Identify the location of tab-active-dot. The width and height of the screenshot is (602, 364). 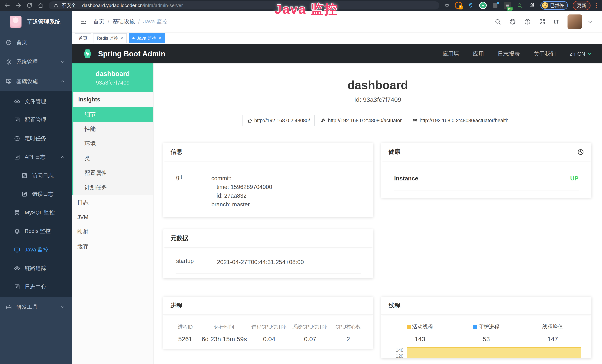
(133, 38).